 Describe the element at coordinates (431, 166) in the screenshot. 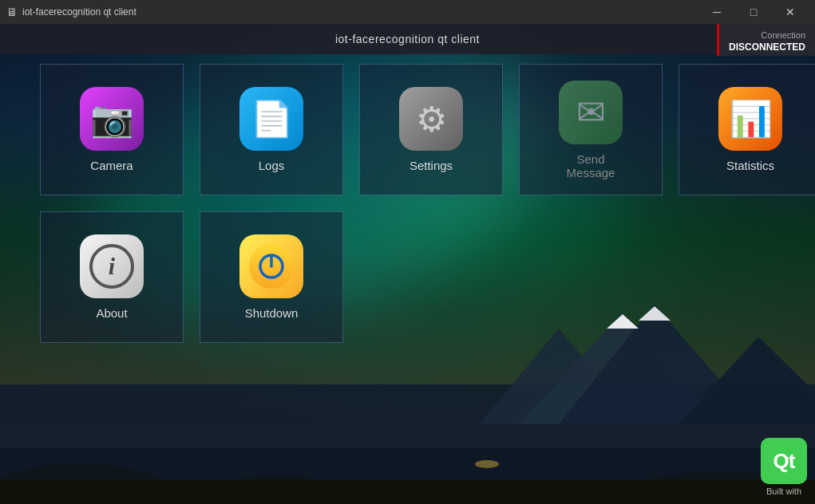

I see `settings-label: Settings` at that location.